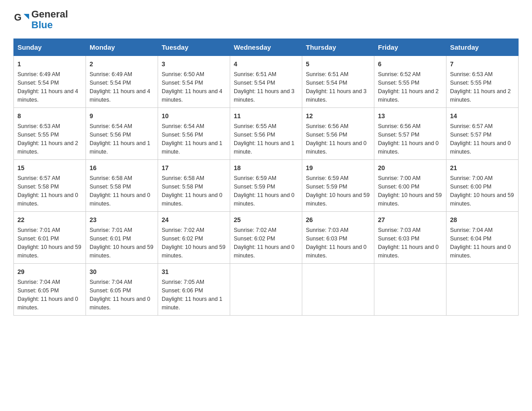 Image resolution: width=532 pixels, height=411 pixels. Describe the element at coordinates (483, 186) in the screenshot. I see `table-row: 21Sunrise: 7:00 AMSunset: 6:00 PMDayligh…` at that location.